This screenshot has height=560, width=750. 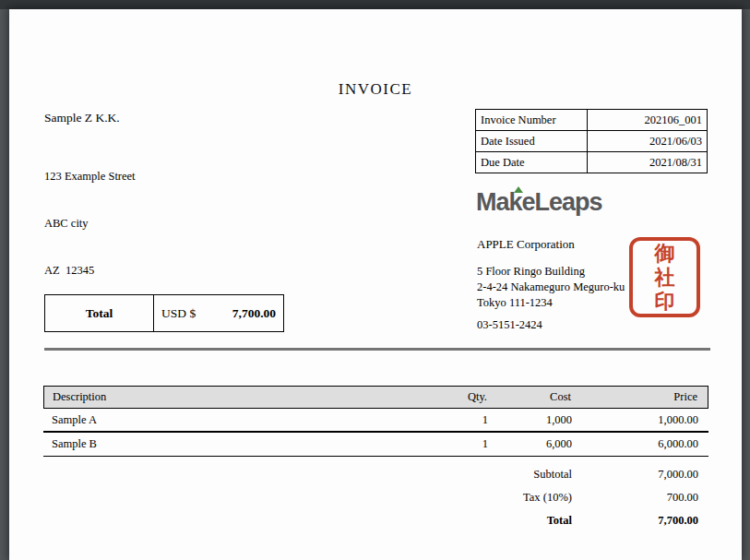 I want to click on sender-address-line: AZ 12345, so click(x=90, y=271).